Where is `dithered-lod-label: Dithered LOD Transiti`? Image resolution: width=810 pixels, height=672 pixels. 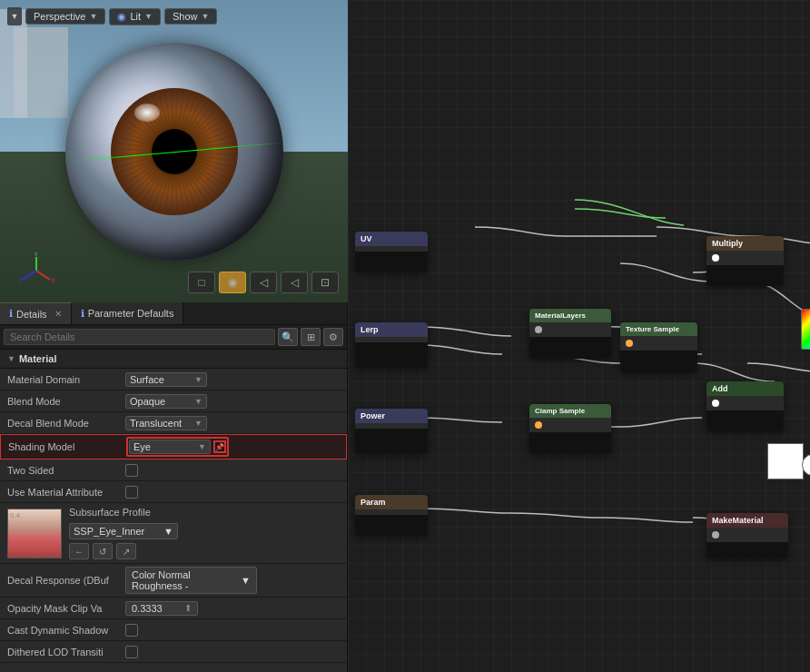 dithered-lod-label: Dithered LOD Transiti is located at coordinates (66, 652).